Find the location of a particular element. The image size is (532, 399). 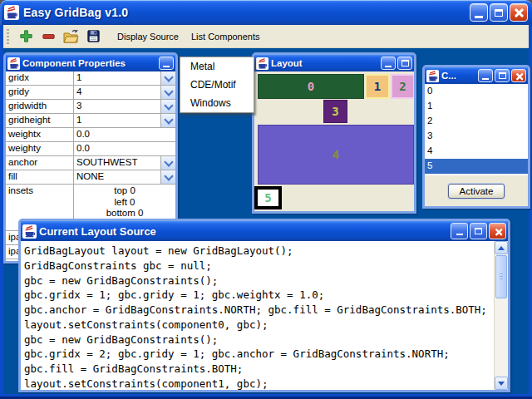

property-row-fill: fillNONE is located at coordinates (91, 178).